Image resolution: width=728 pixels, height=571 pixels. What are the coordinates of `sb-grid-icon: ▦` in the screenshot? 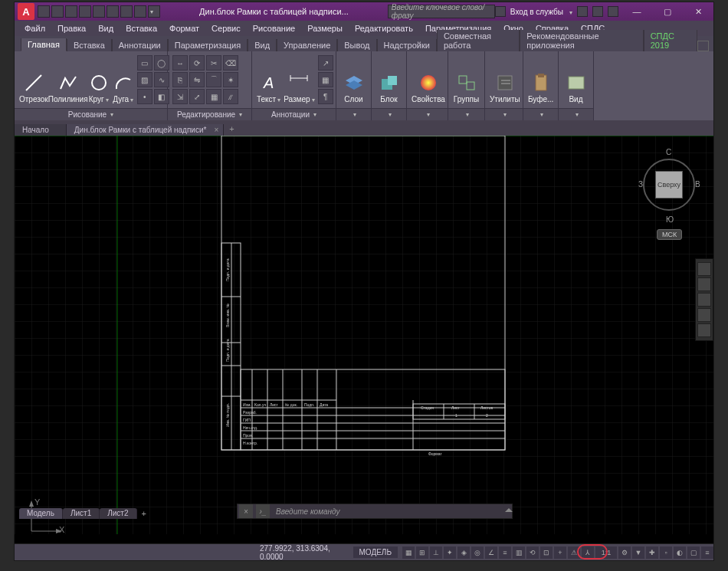 It's located at (408, 553).